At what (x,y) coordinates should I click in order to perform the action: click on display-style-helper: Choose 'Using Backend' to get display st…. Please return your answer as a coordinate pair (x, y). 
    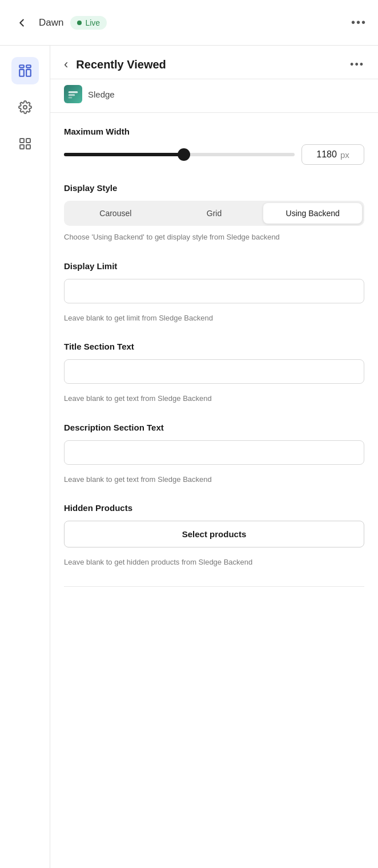
    Looking at the image, I should click on (214, 237).